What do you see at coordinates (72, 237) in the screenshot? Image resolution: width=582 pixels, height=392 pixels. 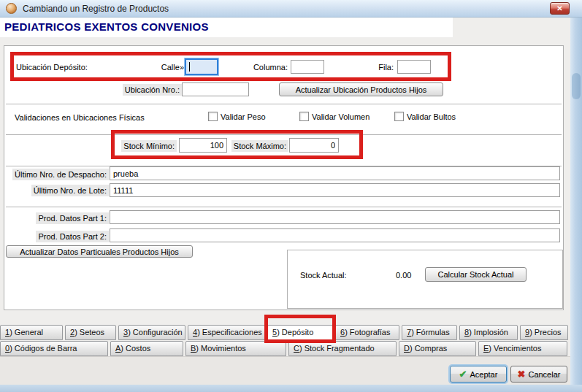 I see `datos-part2-label: Prod. Datos Part 2:` at bounding box center [72, 237].